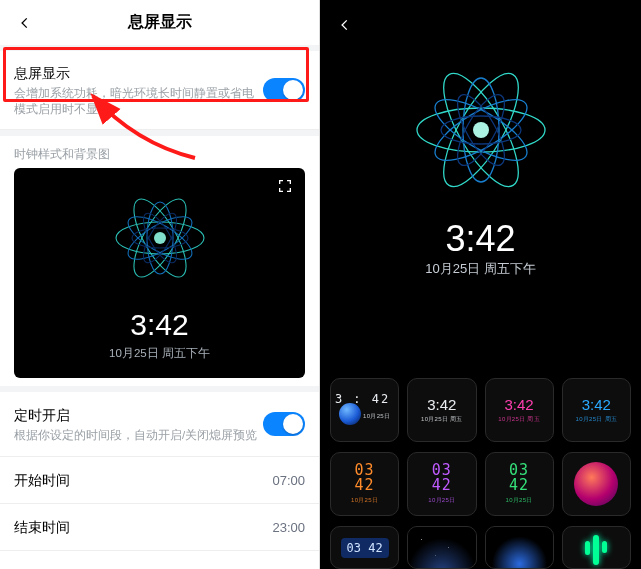 Image resolution: width=641 pixels, height=569 pixels. Describe the element at coordinates (160, 152) in the screenshot. I see `clock-style-section-label: 时钟样式和背景图` at that location.